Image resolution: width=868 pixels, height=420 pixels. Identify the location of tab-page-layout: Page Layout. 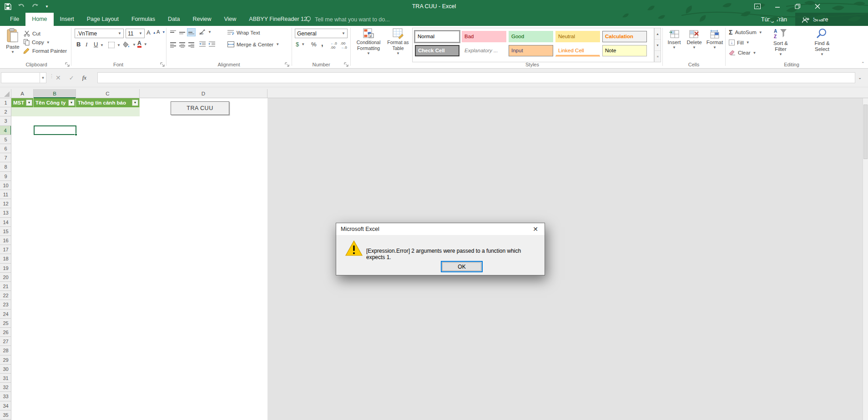
(103, 19).